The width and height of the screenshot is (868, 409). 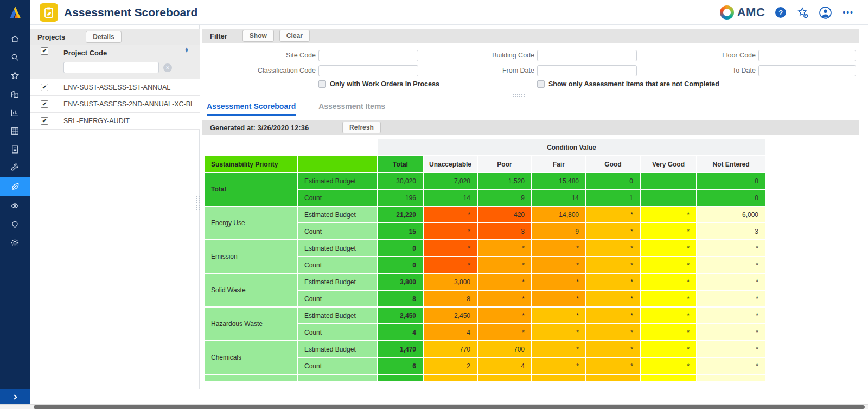 I want to click on project-code-column-header: Project Code, so click(x=85, y=53).